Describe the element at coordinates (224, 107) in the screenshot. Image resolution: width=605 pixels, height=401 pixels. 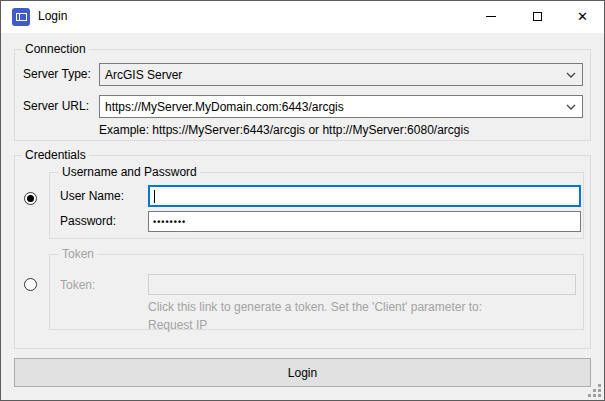
I see `server-url-value: https://MyServer.MyDomain.com:6443/arcgi…` at that location.